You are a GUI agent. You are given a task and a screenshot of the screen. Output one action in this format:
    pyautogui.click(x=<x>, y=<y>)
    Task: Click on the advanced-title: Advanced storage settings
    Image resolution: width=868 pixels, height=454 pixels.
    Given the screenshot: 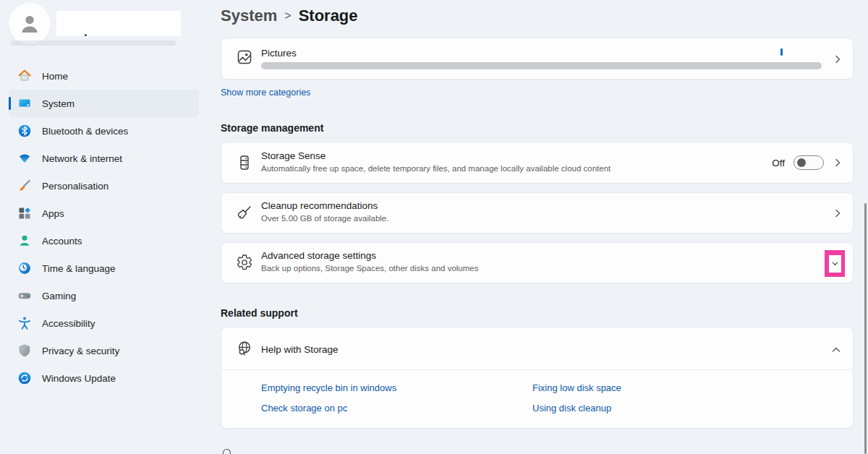 What is the action you would take?
    pyautogui.click(x=318, y=256)
    